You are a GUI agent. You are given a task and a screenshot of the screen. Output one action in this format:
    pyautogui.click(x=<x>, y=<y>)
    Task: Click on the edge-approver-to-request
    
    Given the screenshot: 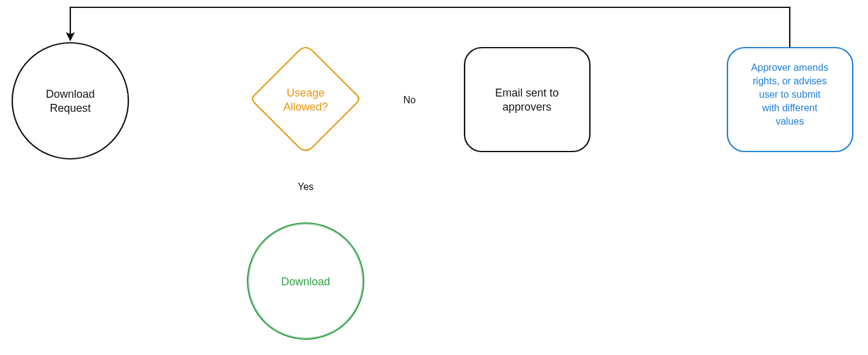 What is the action you would take?
    pyautogui.click(x=430, y=27)
    